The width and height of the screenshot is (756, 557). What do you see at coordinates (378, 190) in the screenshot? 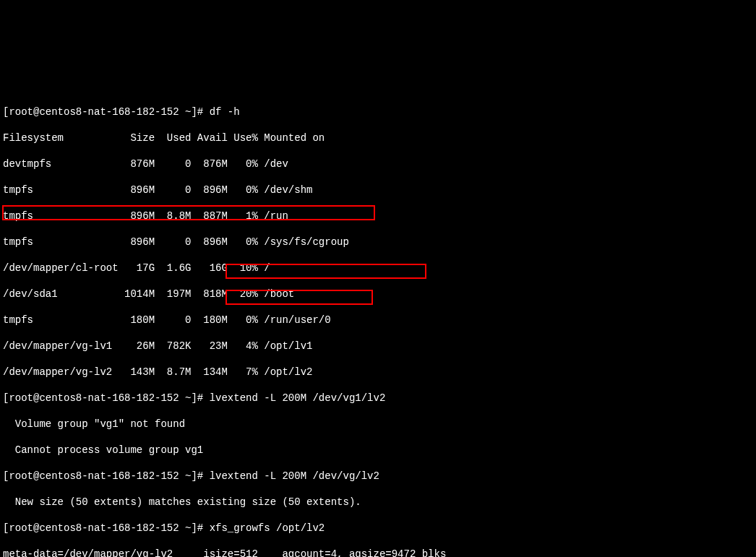
I see `df-row: tmpfs 896M 0 896M 0% /dev/shm` at bounding box center [378, 190].